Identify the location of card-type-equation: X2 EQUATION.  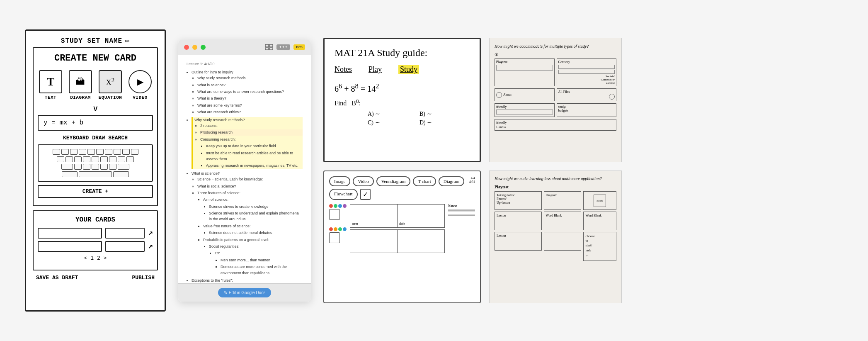
(110, 85).